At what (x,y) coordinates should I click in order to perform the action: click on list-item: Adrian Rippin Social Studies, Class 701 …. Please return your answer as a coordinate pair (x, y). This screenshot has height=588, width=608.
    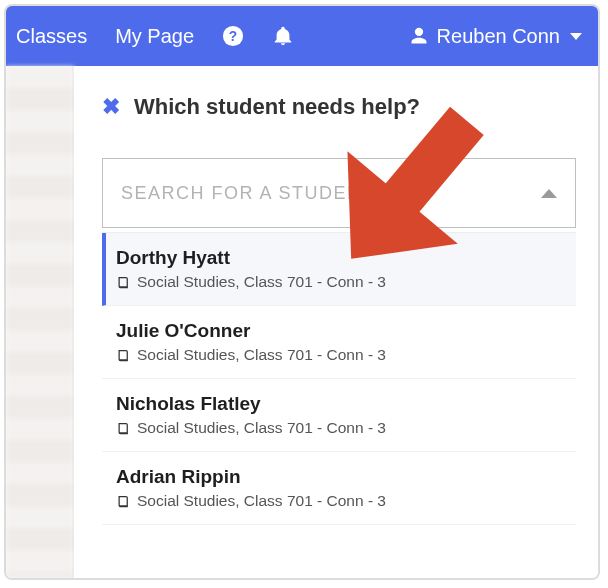
    Looking at the image, I should click on (339, 488).